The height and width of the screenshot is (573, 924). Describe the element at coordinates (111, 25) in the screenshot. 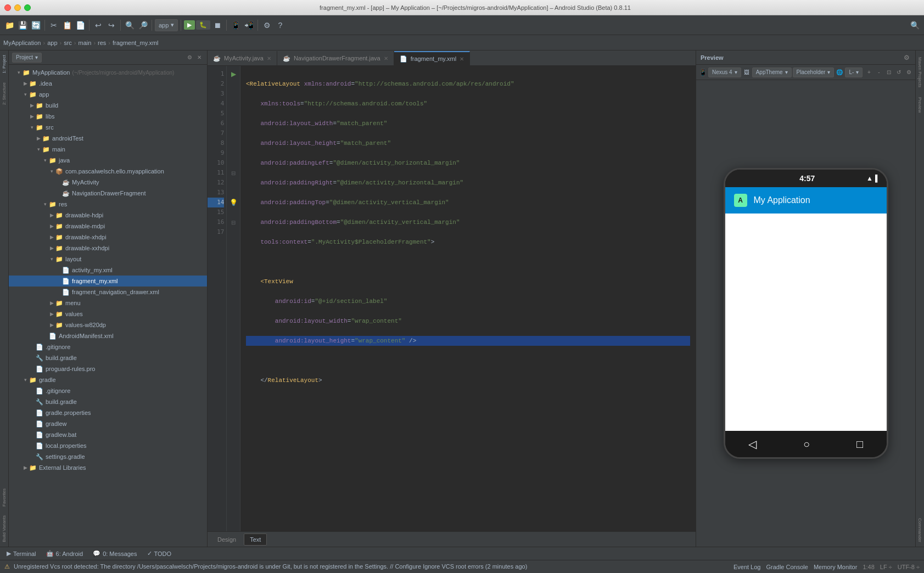

I see `redo-btn: ↪` at that location.